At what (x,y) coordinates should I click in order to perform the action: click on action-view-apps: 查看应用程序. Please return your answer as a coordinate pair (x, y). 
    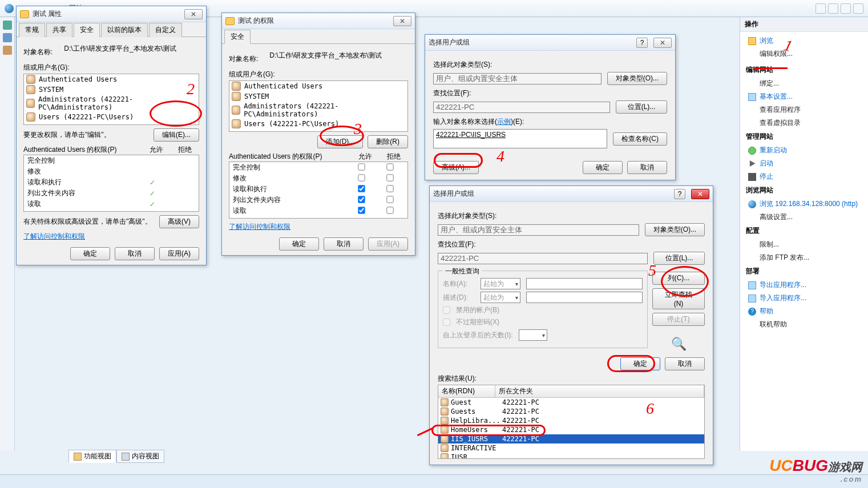
    Looking at the image, I should click on (780, 110).